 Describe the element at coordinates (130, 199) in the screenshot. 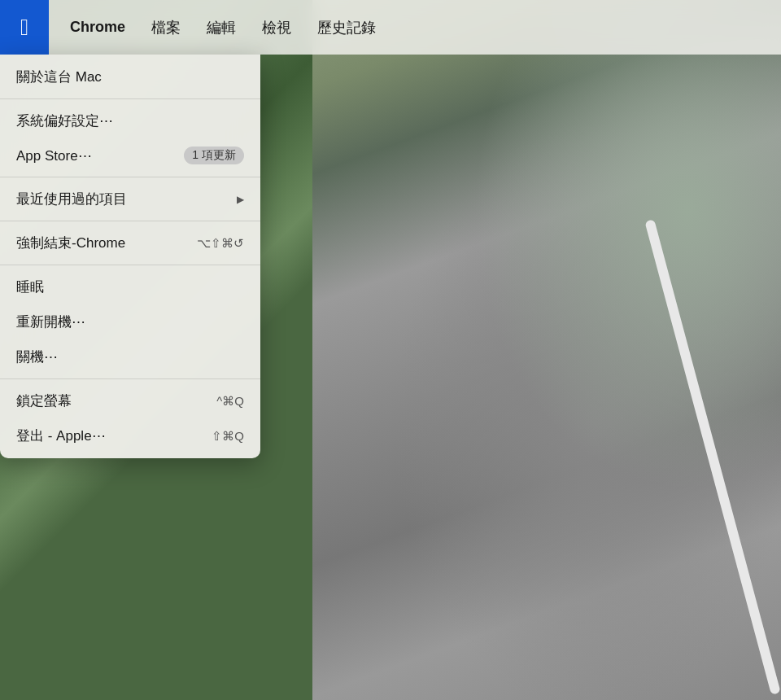

I see `menu-item-recent-items: 最近使用過的項目 ▶` at that location.